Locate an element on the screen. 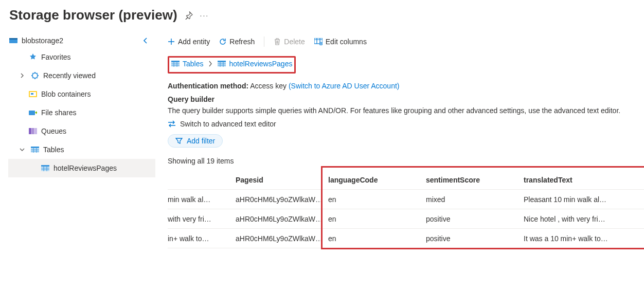 Image resolution: width=644 pixels, height=291 pixels. cell: mixed is located at coordinates (475, 199).